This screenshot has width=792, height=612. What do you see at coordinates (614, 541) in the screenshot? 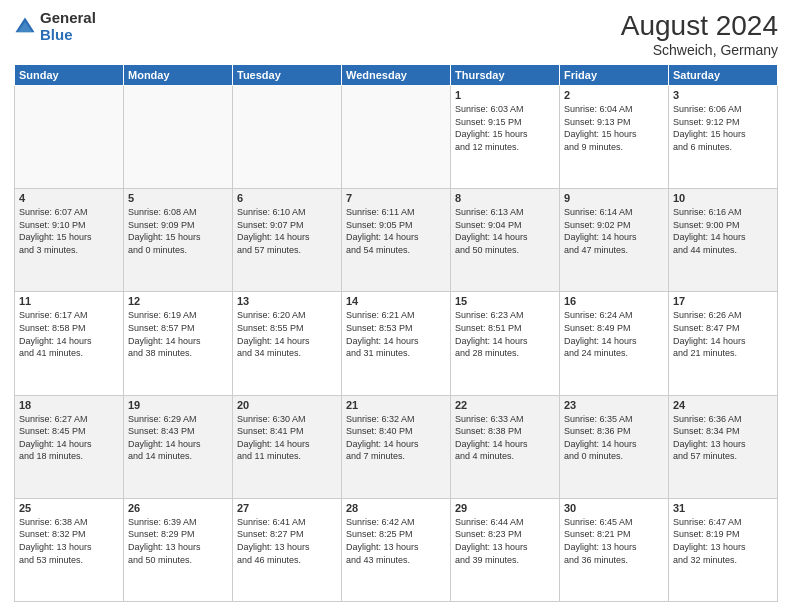
I see `day-info: Sunrise: 6:45 AM Sunset: 8:21 PM Dayligh…` at bounding box center [614, 541].